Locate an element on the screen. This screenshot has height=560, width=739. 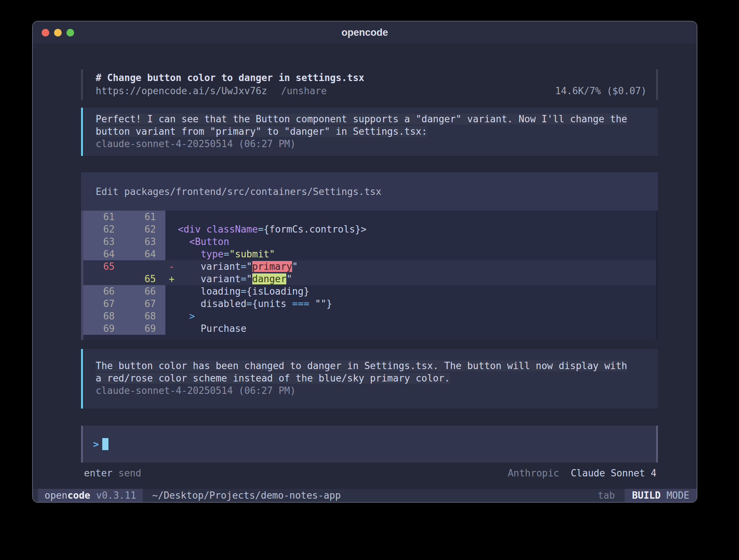
message-line: Perfect! I can see that the Button compo… is located at coordinates (370, 119).